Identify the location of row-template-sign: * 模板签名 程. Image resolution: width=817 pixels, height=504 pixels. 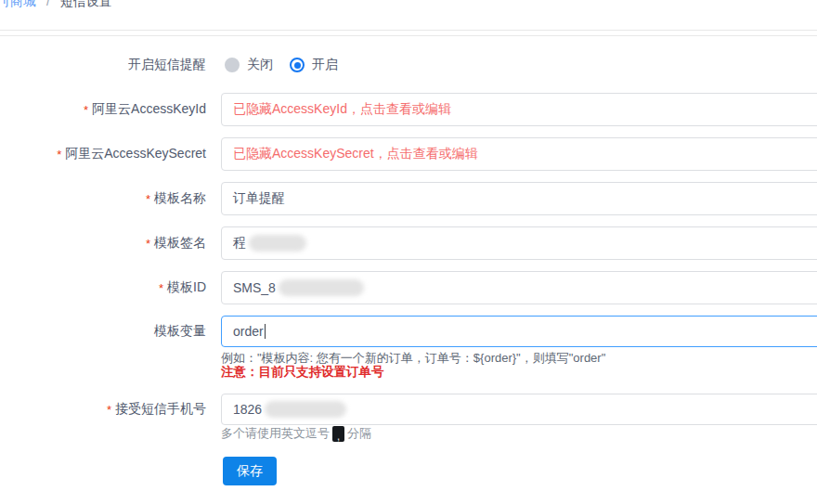
(408, 243).